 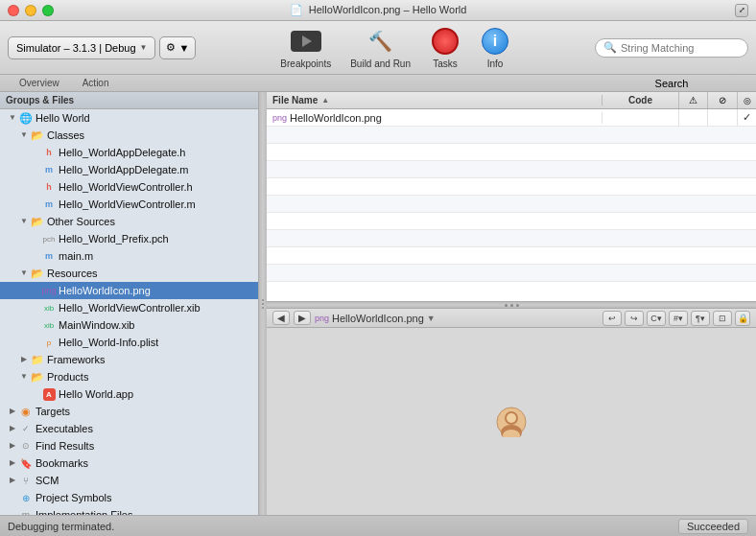 What do you see at coordinates (48, 11) in the screenshot?
I see `maximize-button` at bounding box center [48, 11].